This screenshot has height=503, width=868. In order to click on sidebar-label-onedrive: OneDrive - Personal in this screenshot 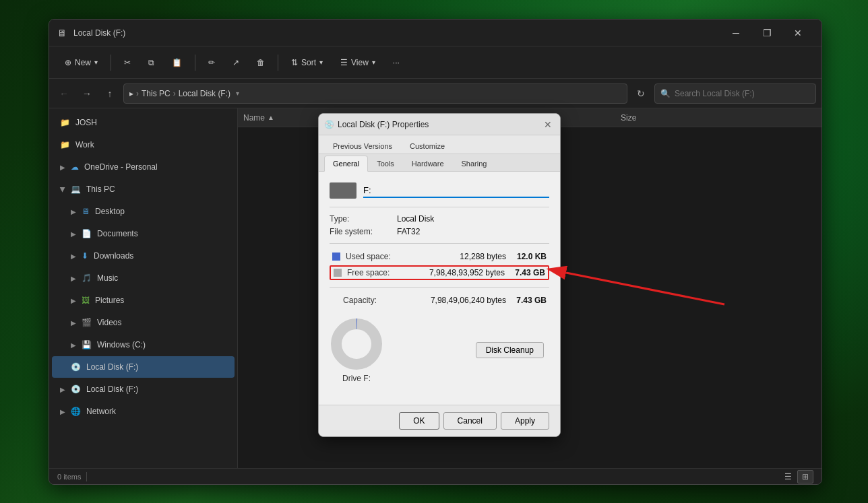, I will do `click(121, 167)`.